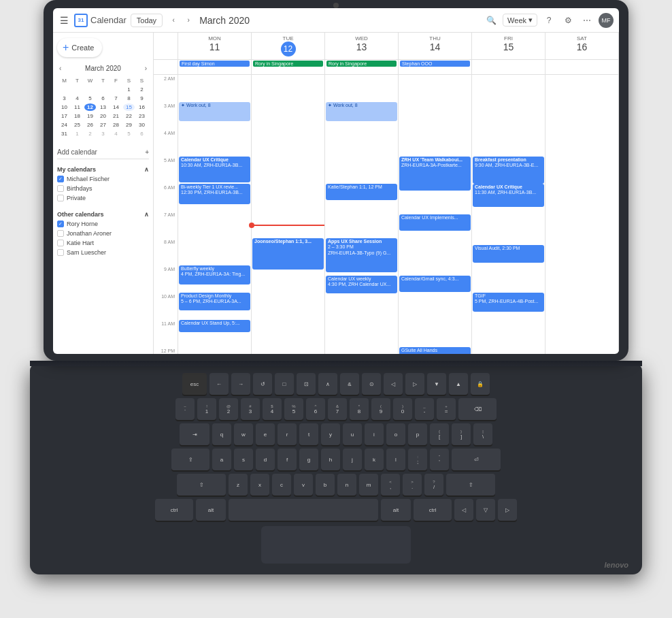  I want to click on key-vol-down: ◁, so click(393, 384).